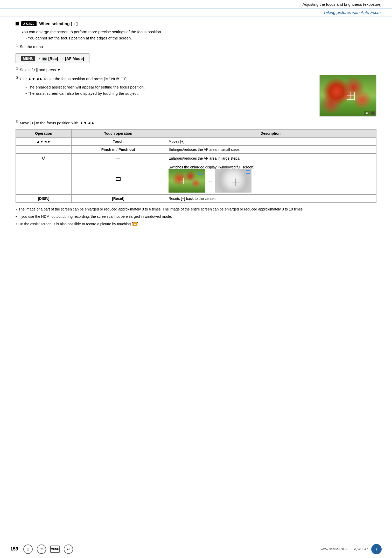 This screenshot has width=392, height=558. I want to click on touch-touch: Touch, so click(118, 142).